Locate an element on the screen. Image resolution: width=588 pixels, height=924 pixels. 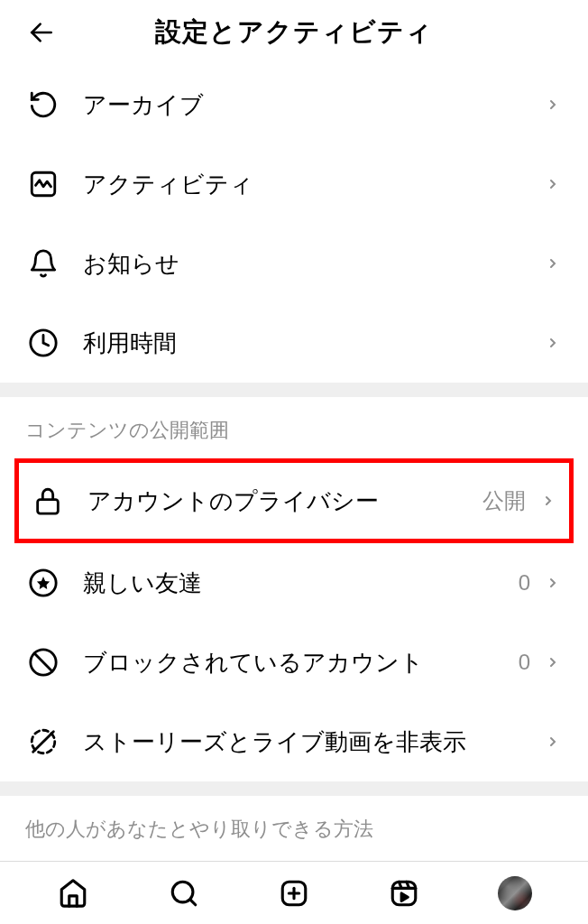
menu-item-blocked-accounts: ブロックされているアカウント 0 is located at coordinates (294, 662).